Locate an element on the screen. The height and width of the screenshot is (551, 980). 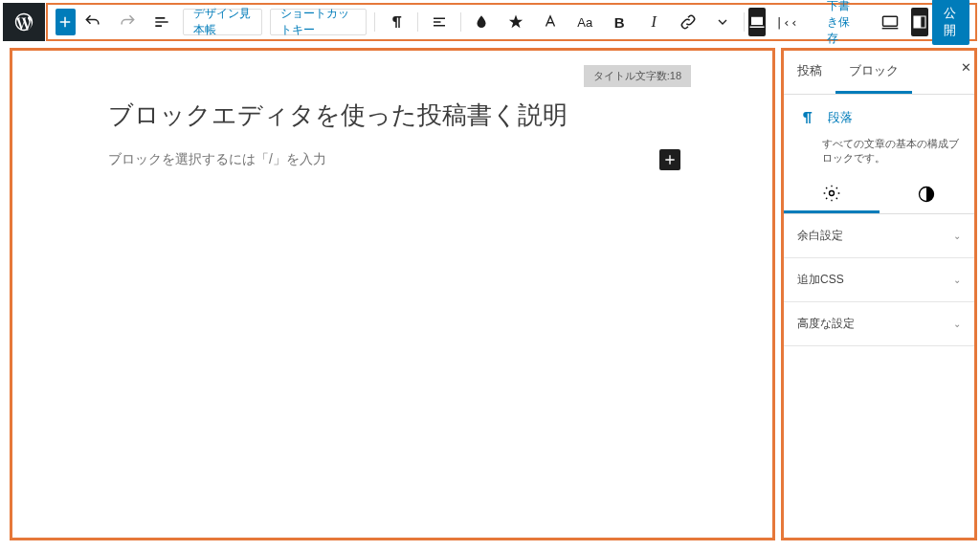
wordpress-logo is located at coordinates (24, 22).